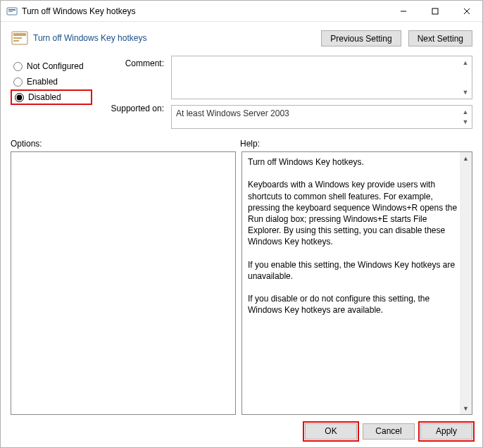 This screenshot has height=448, width=483. Describe the element at coordinates (242, 431) in the screenshot. I see `footer: OK Cancel Apply` at that location.